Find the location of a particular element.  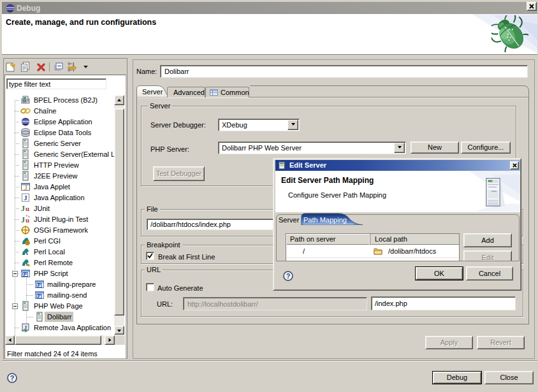

svg-text: u is located at coordinates (27, 208).